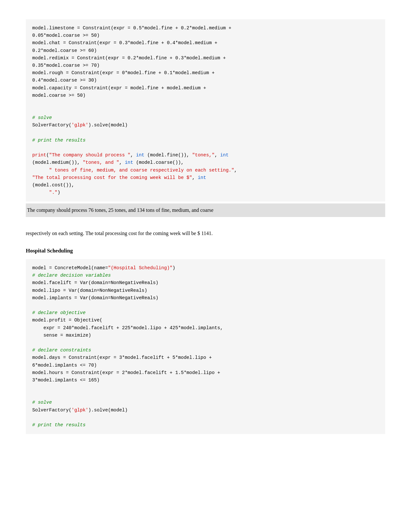 This screenshot has height=532, width=411. I want to click on code-line-2: 0.05*model.coarse >= 50), so click(206, 35).